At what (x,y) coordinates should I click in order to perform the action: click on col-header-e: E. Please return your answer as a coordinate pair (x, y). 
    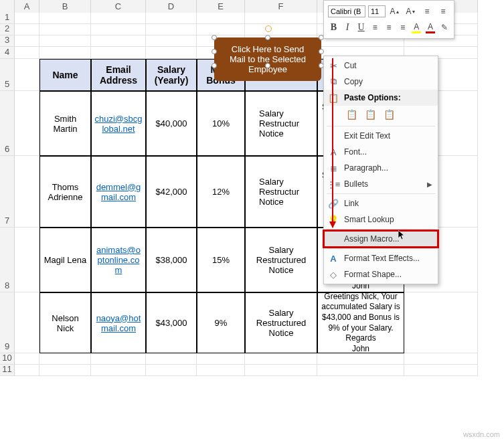
    Looking at the image, I should click on (221, 7).